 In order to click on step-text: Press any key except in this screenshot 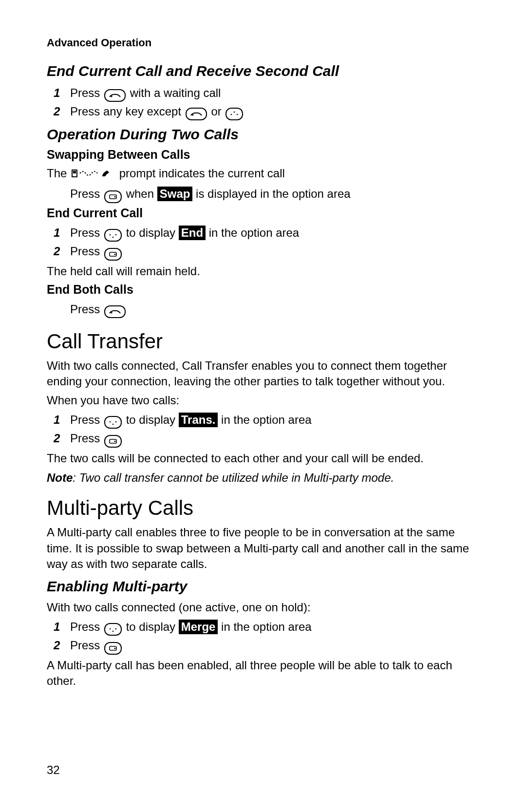, I will do `click(128, 111)`.